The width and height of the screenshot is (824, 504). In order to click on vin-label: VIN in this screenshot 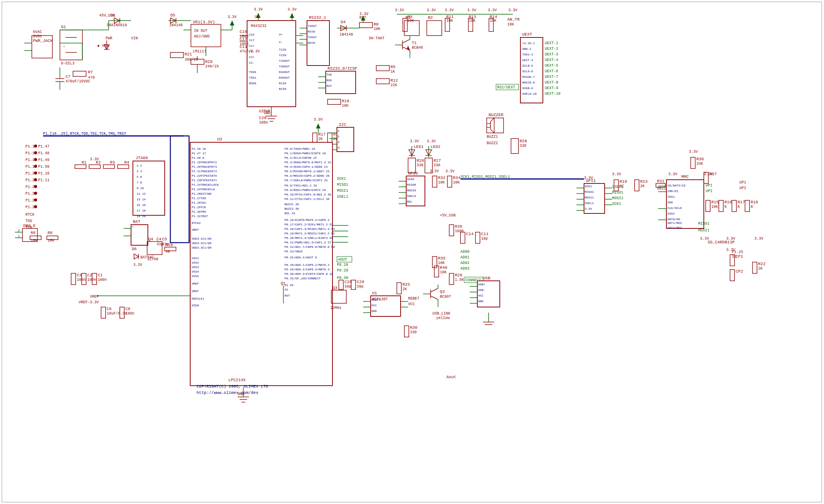, I will do `click(134, 38)`.